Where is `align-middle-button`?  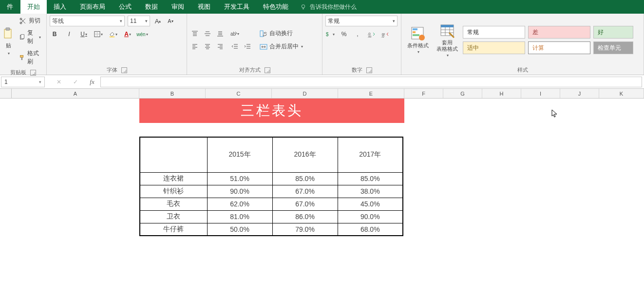
align-middle-button is located at coordinates (208, 34).